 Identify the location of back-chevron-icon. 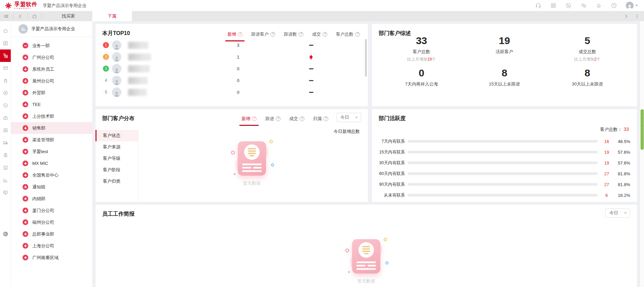
(20, 16).